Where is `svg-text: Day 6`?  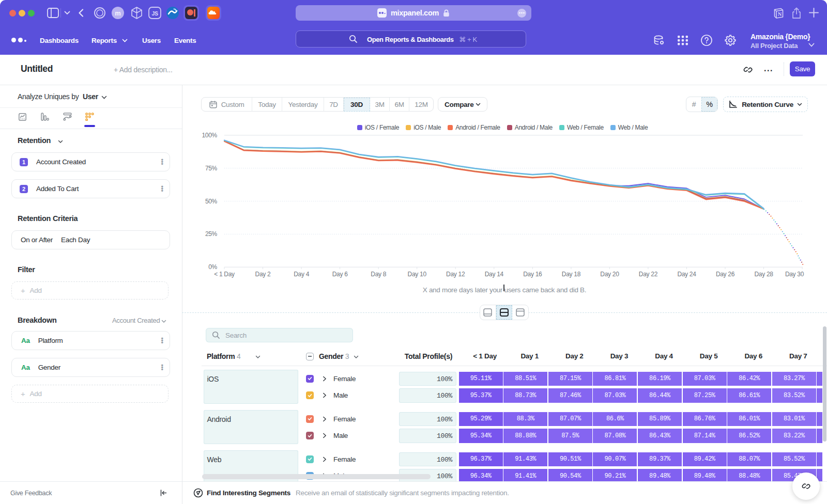 svg-text: Day 6 is located at coordinates (340, 274).